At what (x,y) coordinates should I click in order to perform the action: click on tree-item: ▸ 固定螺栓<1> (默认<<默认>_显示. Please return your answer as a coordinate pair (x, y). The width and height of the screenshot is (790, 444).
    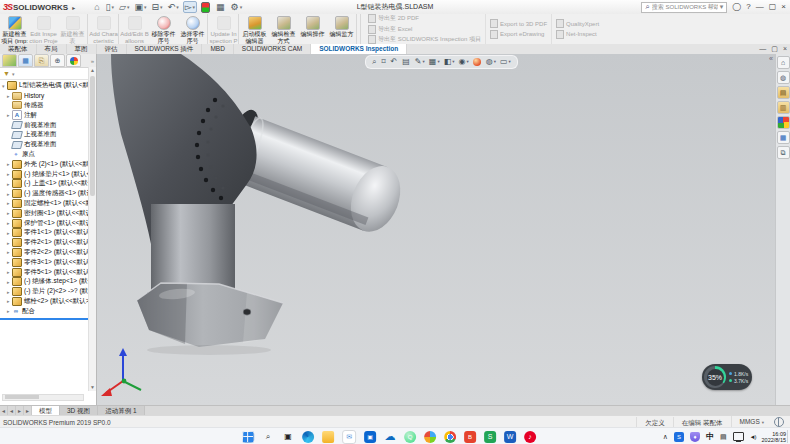
    Looking at the image, I should click on (48, 204).